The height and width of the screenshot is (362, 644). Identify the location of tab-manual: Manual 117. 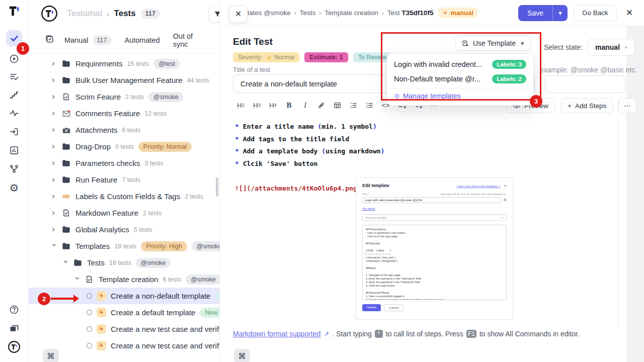
(88, 40).